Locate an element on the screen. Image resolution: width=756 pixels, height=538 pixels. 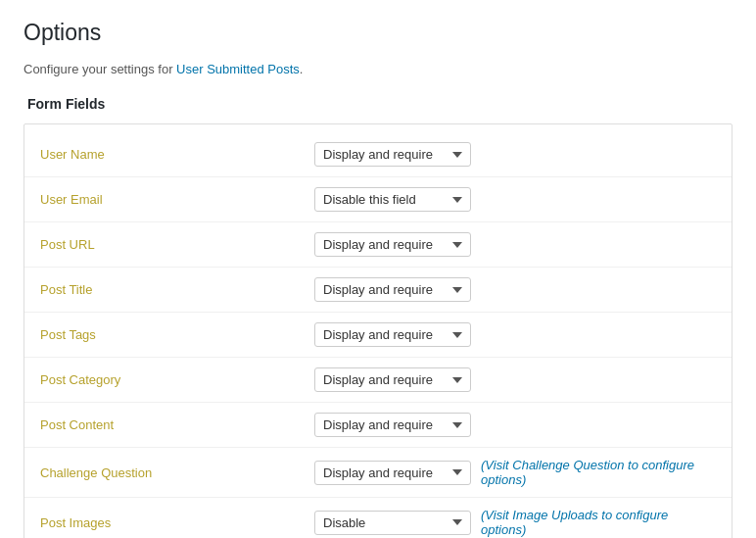
configure-suffix: . is located at coordinates (302, 69).